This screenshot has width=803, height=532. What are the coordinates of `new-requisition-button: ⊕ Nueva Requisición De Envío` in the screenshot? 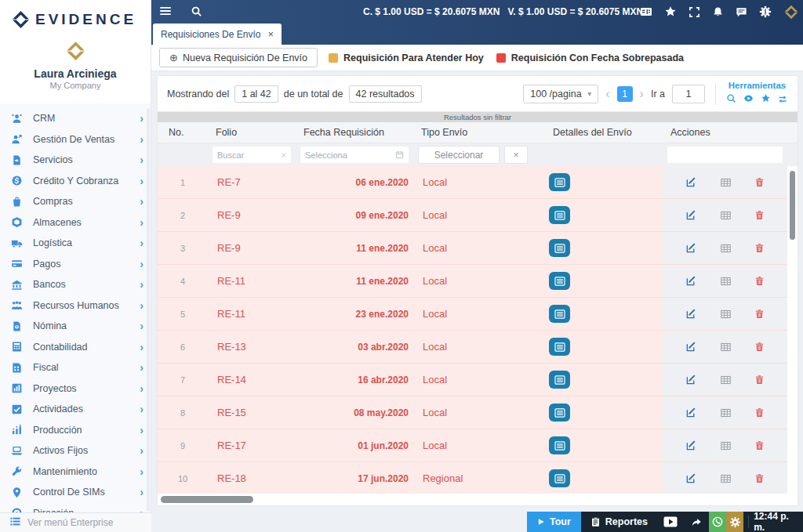 It's located at (238, 58).